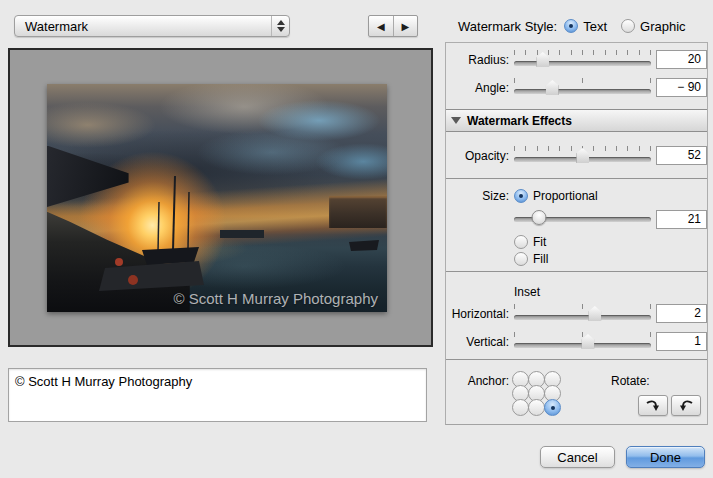 Image resolution: width=713 pixels, height=478 pixels. I want to click on rotate-label: Rotate:, so click(630, 381).